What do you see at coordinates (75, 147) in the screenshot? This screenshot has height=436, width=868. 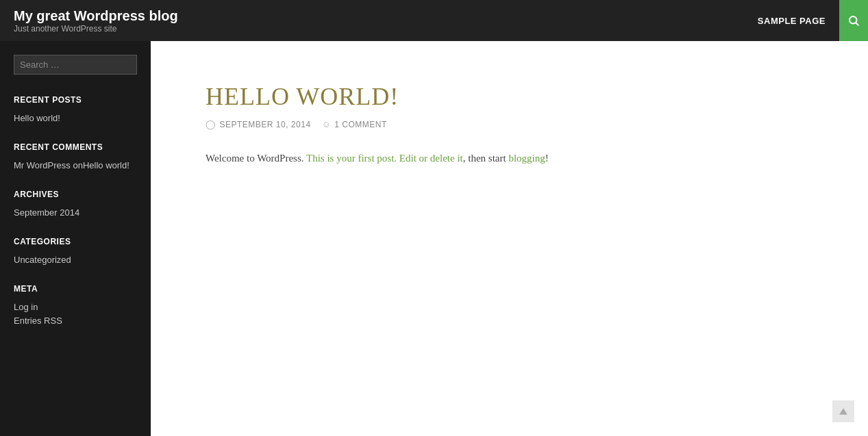 I see `recent-comments-title: RECENT COMMENTS` at bounding box center [75, 147].